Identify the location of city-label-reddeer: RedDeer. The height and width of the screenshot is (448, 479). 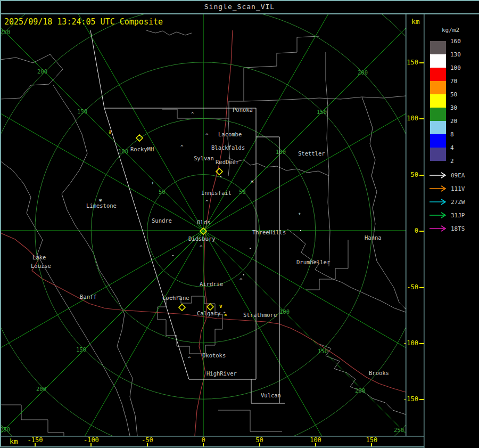
(227, 162).